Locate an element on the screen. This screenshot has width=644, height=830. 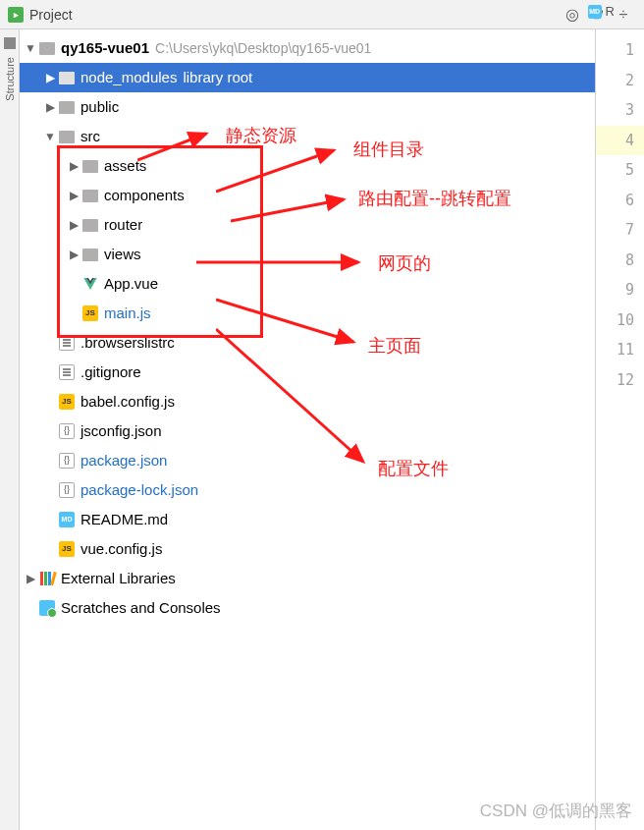
tree-file-main-js: JS main.js is located at coordinates (307, 313).